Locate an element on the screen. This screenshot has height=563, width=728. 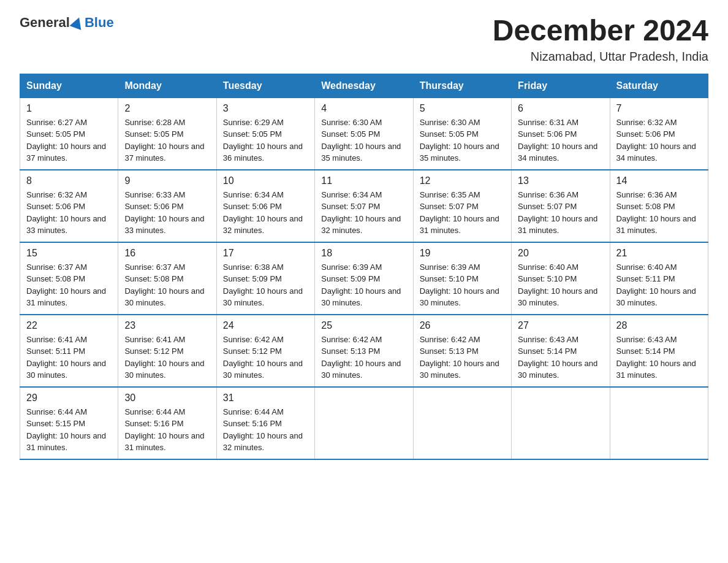
day-number: 15 is located at coordinates (69, 253).